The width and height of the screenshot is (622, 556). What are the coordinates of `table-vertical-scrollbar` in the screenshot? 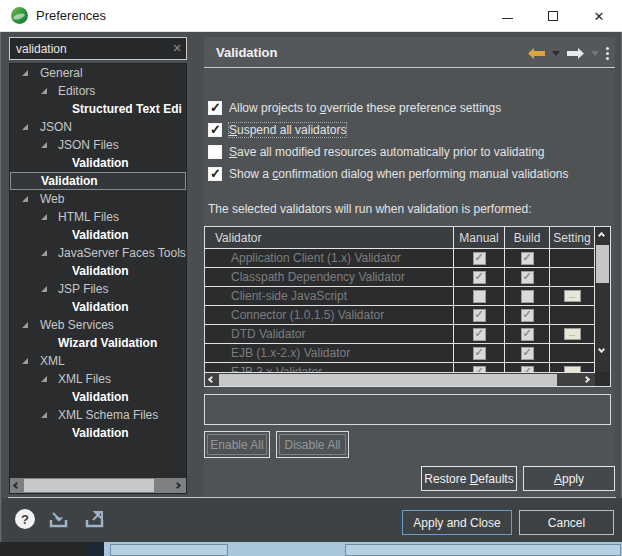 It's located at (602, 300).